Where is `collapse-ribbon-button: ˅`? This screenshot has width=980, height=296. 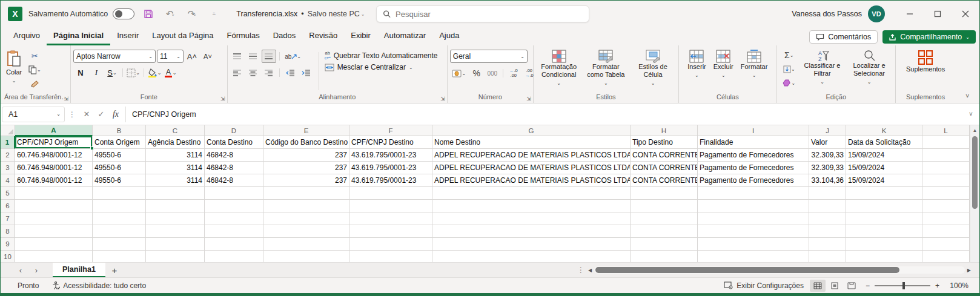 collapse-ribbon-button: ˅ is located at coordinates (967, 96).